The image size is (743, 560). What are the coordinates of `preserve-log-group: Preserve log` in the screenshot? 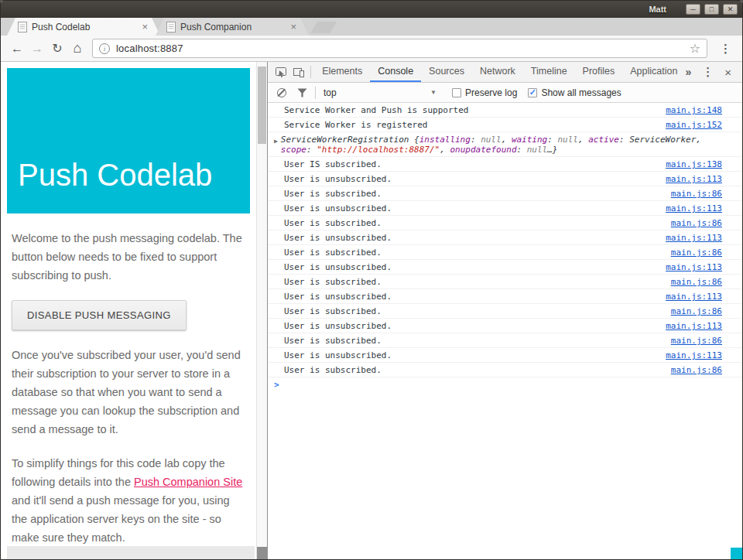 It's located at (484, 93).